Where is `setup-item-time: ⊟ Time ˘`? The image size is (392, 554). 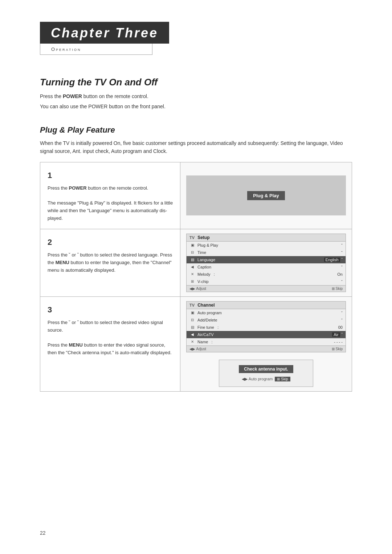 setup-item-time: ⊟ Time ˘ is located at coordinates (266, 252).